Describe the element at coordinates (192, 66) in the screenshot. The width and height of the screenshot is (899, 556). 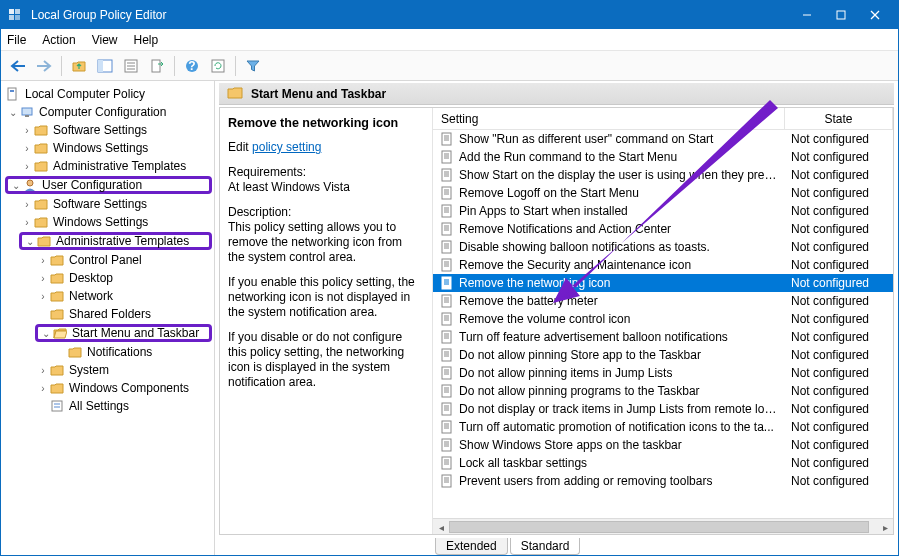
I see `help-button: ?` at that location.